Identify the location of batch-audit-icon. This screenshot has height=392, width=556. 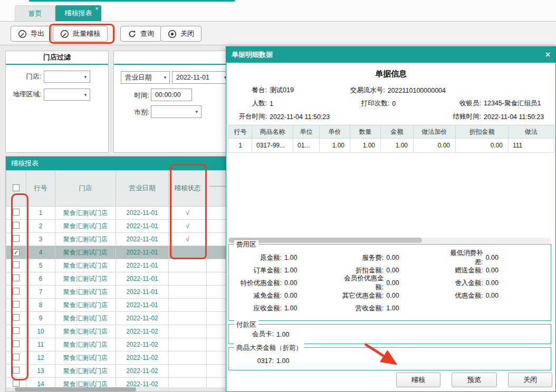
(64, 34).